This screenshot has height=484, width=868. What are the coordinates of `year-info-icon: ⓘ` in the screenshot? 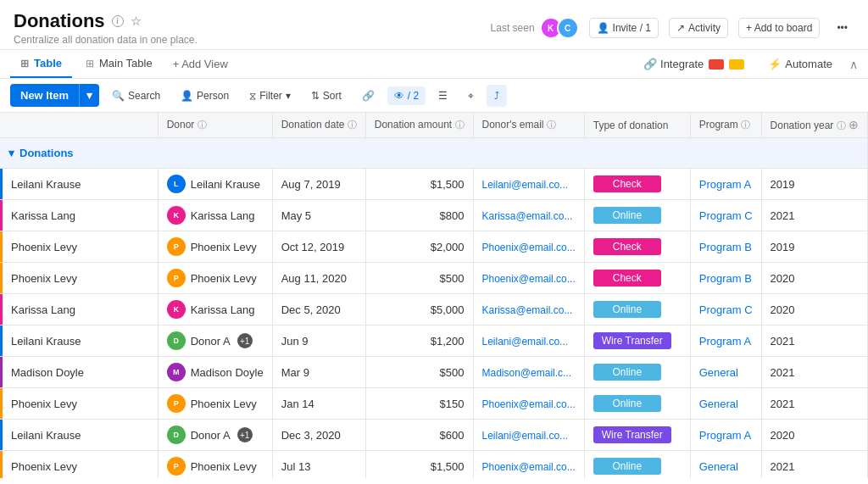 It's located at (841, 125).